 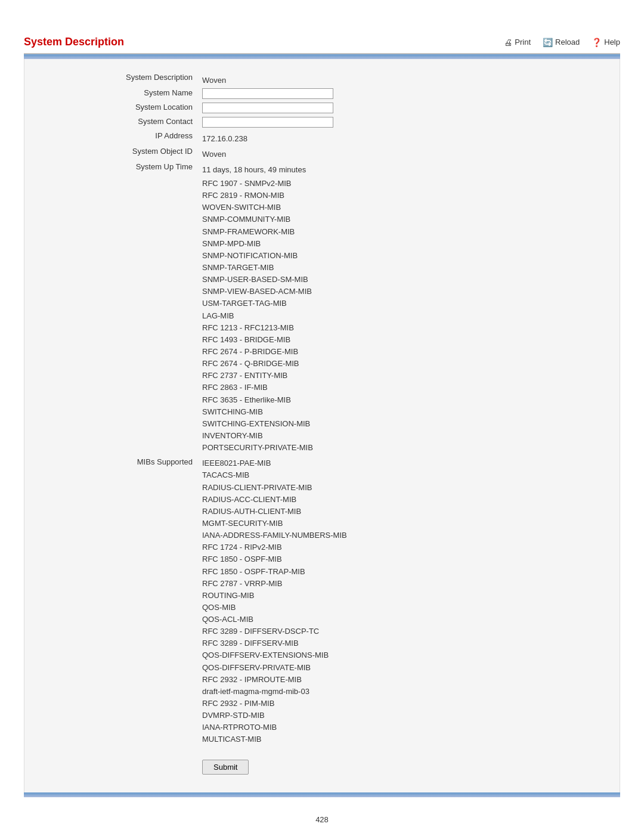 What do you see at coordinates (423, 475) in the screenshot?
I see `mib-item: TACACS-MIB` at bounding box center [423, 475].